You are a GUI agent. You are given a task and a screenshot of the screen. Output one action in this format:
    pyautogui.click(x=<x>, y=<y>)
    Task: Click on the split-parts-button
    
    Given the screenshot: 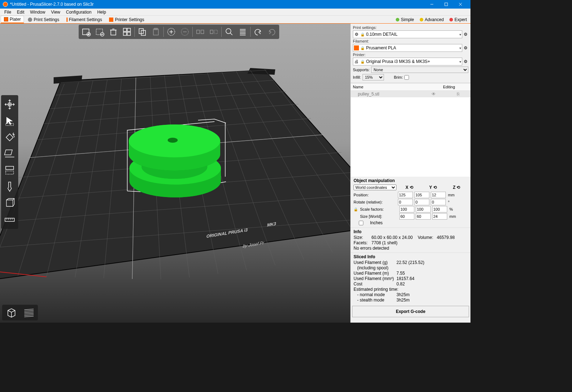 What is the action you would take?
    pyautogui.click(x=214, y=32)
    